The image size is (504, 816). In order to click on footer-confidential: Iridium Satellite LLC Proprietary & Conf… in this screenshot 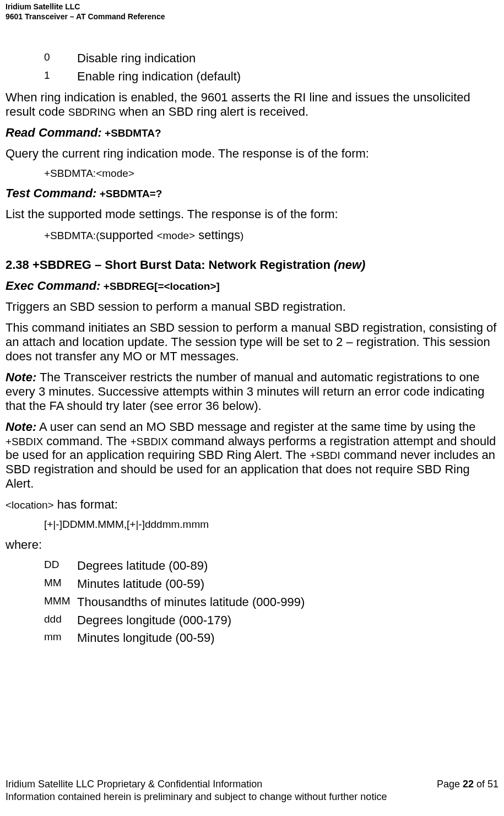, I will do `click(134, 785)`.